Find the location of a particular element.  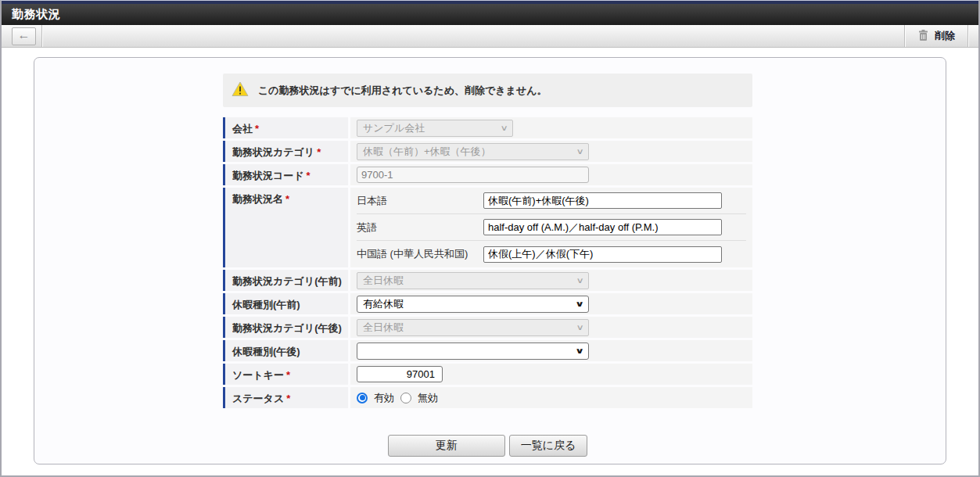

sort-key-input is located at coordinates (400, 374).